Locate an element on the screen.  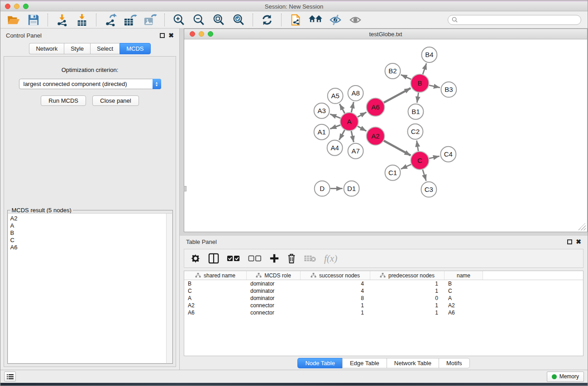
frame-side-grip is located at coordinates (185, 189).